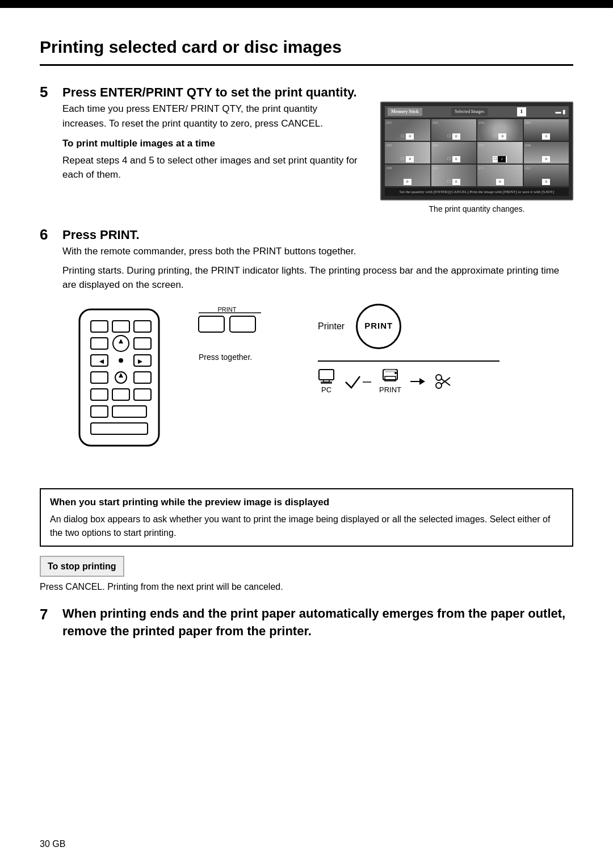 This screenshot has height=868, width=613. I want to click on screen-top-bar: Memory Stick Selected Images 1 ▬ ▮, so click(477, 112).